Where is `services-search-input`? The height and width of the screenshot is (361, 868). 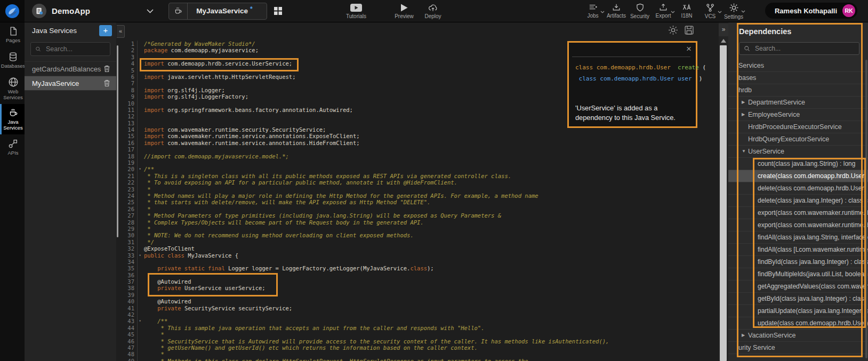 services-search-input is located at coordinates (75, 49).